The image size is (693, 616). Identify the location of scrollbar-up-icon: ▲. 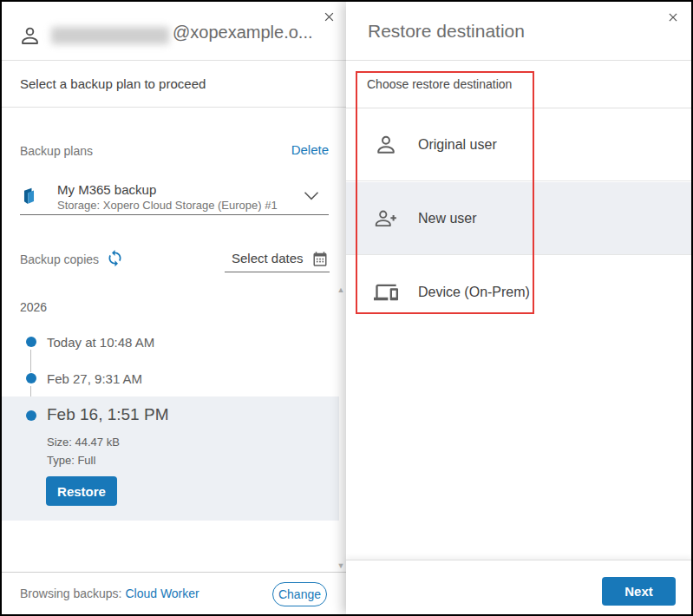
(341, 290).